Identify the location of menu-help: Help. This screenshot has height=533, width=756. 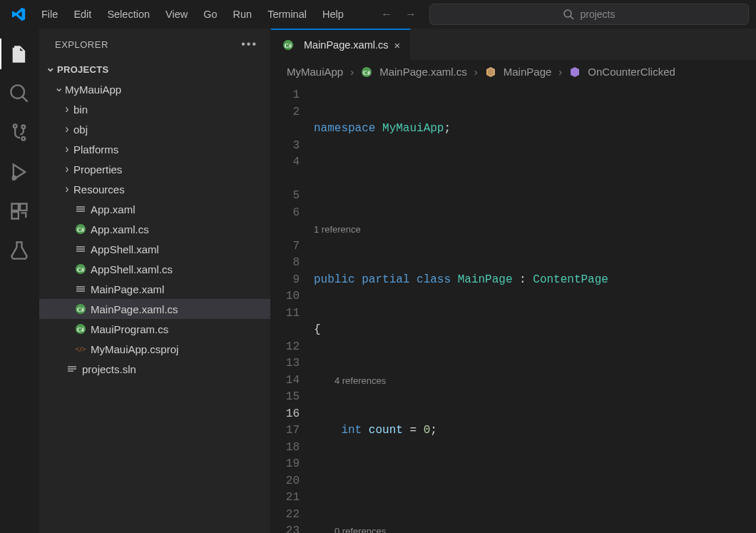
(333, 14).